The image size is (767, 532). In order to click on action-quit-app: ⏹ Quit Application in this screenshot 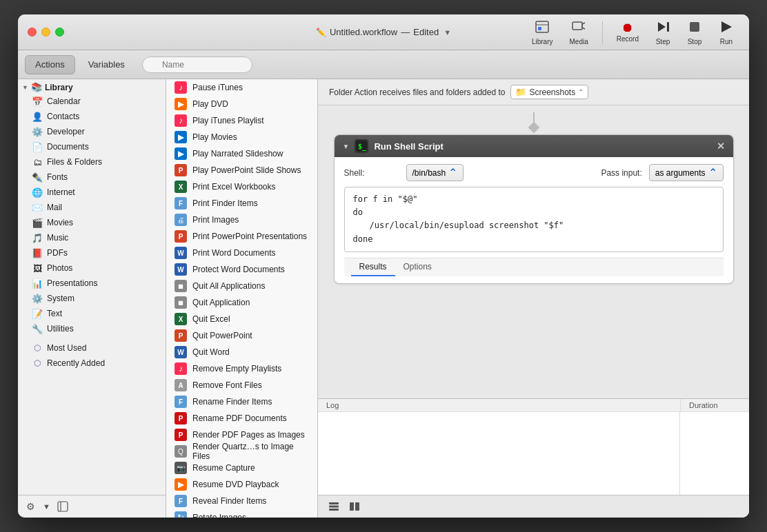, I will do `click(241, 303)`.